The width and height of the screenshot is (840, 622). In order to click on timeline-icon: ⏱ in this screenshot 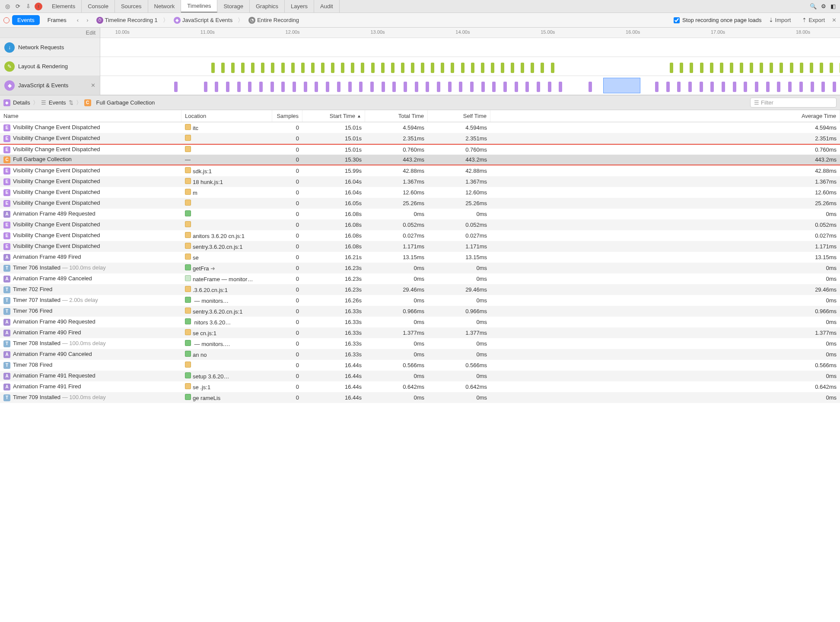, I will do `click(100, 20)`.